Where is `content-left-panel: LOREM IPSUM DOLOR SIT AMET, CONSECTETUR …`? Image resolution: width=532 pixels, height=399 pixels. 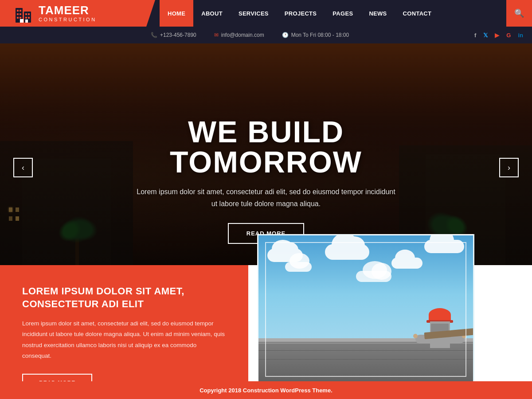 content-left-panel: LOREM IPSUM DOLOR SIT AMET, CONSECTETUR … is located at coordinates (124, 327).